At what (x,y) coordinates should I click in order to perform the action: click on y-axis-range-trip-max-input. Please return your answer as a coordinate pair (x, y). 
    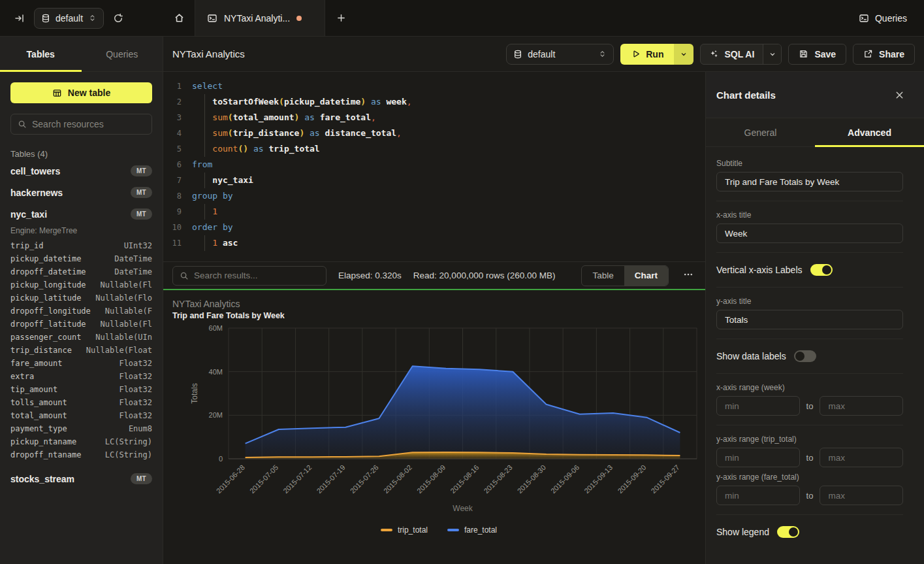
    Looking at the image, I should click on (861, 457).